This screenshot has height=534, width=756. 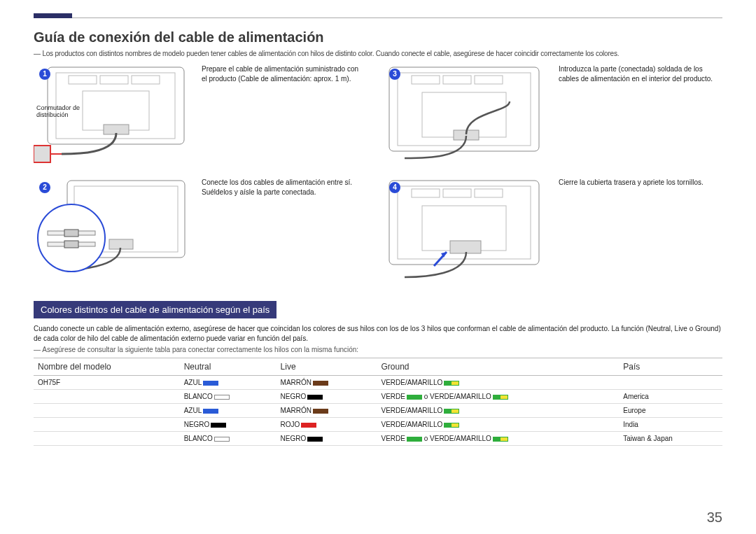 What do you see at coordinates (498, 367) in the screenshot?
I see `col-ground: Ground` at bounding box center [498, 367].